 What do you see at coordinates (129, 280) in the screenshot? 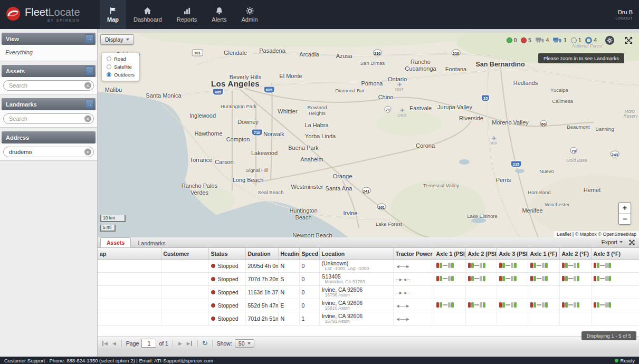
I see `asset-name-cell` at bounding box center [129, 280].